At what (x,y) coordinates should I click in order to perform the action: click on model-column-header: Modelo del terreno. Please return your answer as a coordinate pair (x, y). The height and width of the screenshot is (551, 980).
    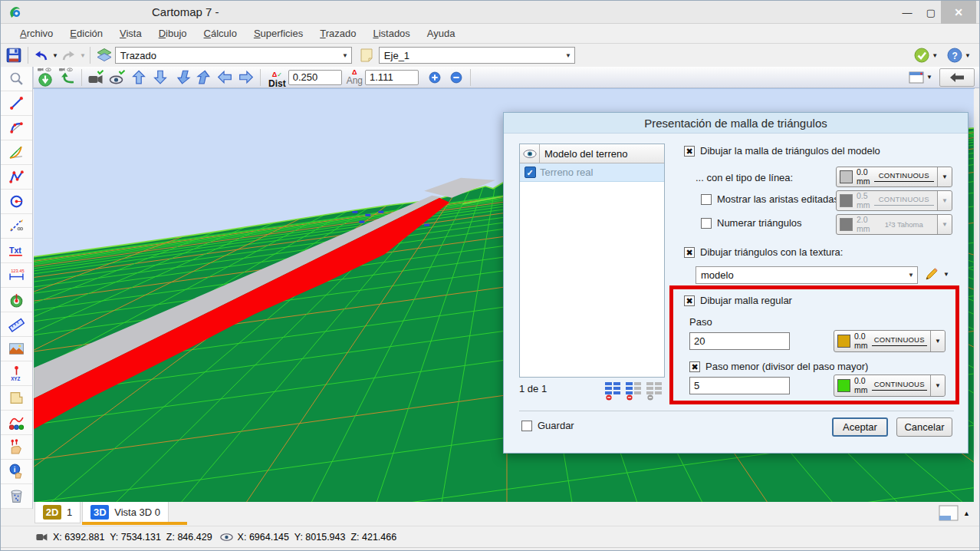
    Looking at the image, I should click on (602, 153).